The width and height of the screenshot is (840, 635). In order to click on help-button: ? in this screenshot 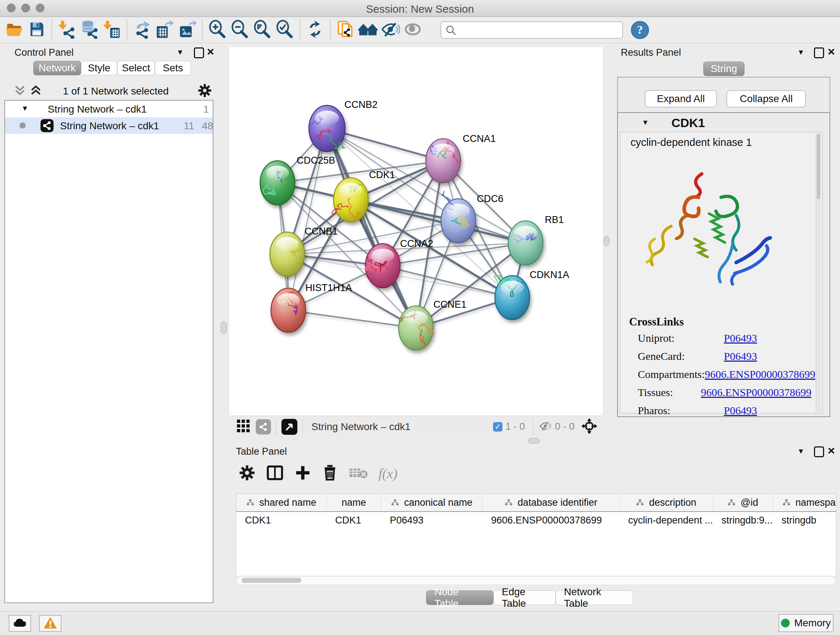, I will do `click(640, 30)`.